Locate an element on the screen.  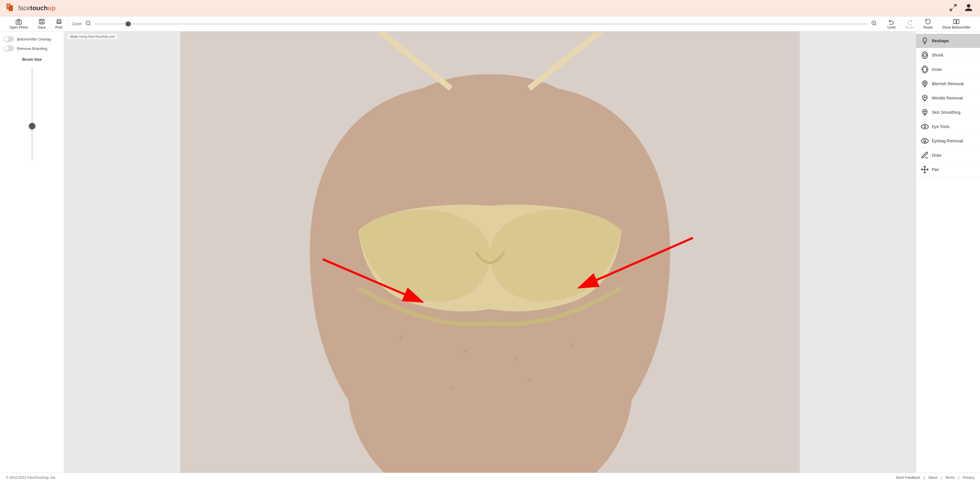
tool-grow: Grow is located at coordinates (948, 70).